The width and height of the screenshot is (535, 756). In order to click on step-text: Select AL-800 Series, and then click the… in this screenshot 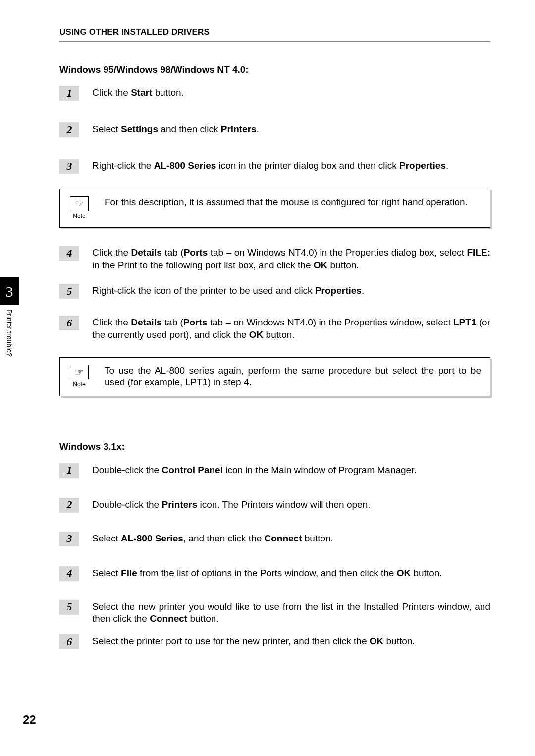, I will do `click(291, 538)`.